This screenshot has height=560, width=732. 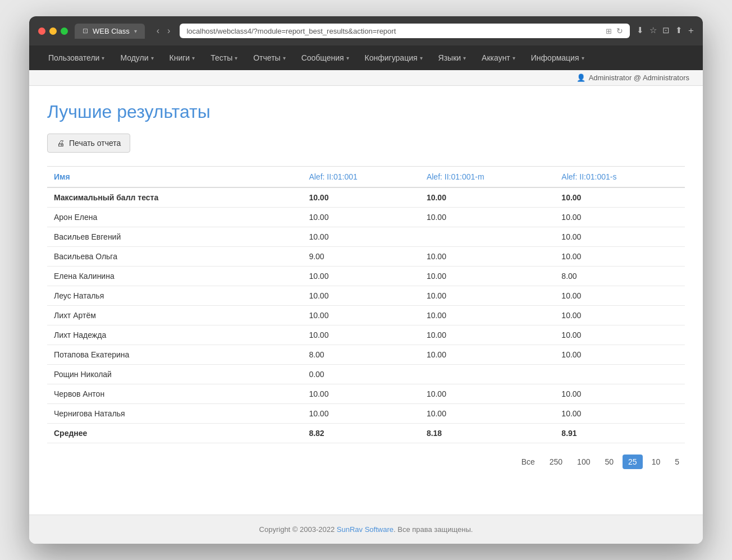 I want to click on app-nav: Пользователи ▾ Модули ▾ Книги ▾ Тесты ▾ …, so click(x=366, y=58).